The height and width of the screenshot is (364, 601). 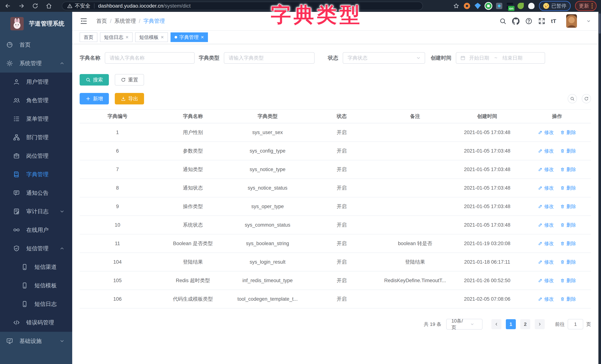 I want to click on sidebar-item-6: 岗位管理, so click(x=36, y=156).